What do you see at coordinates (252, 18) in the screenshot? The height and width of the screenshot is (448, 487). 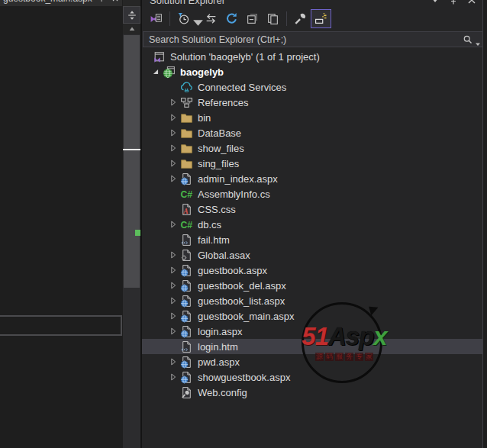 I see `collapse-all-button` at bounding box center [252, 18].